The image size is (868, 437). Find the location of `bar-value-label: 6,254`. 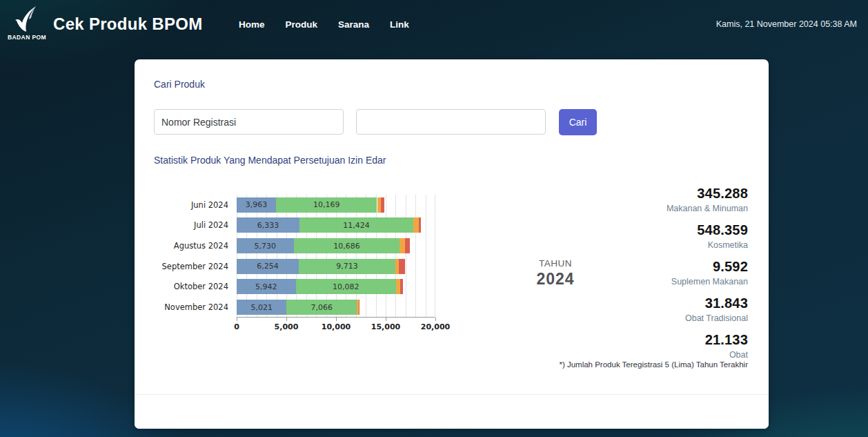

bar-value-label: 6,254 is located at coordinates (268, 266).